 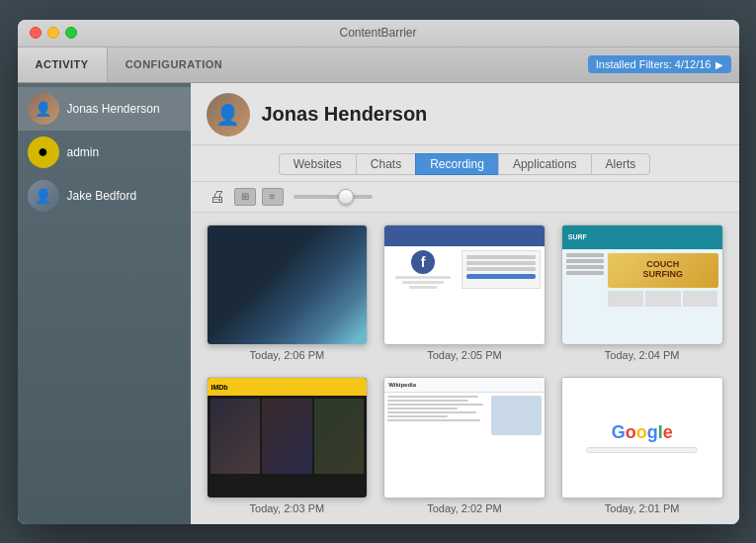 What do you see at coordinates (642, 285) in the screenshot?
I see `thumb-couch-visual: SURF` at bounding box center [642, 285].